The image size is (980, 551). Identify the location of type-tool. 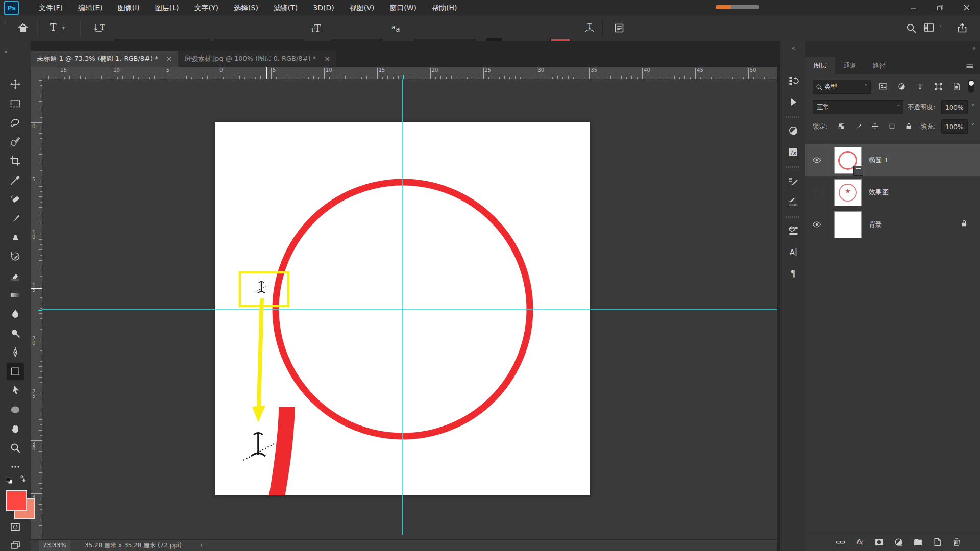
(15, 371).